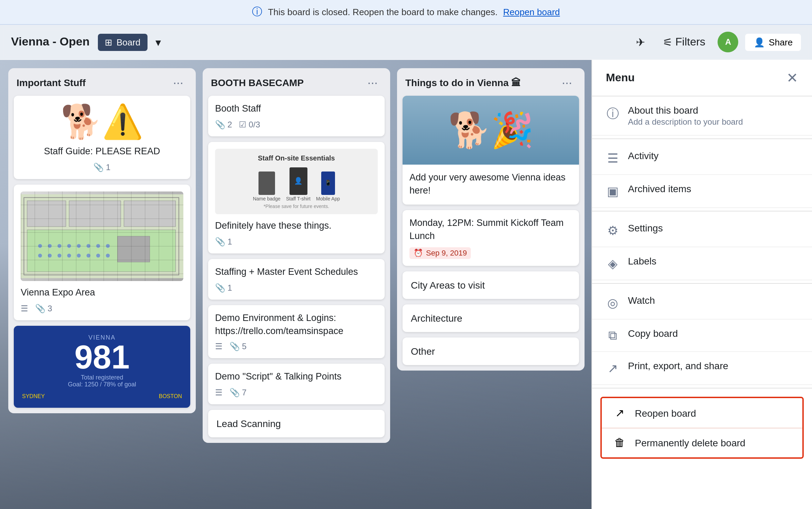 This screenshot has width=812, height=509. Describe the element at coordinates (620, 443) in the screenshot. I see `trash-icon: 🗑` at that location.